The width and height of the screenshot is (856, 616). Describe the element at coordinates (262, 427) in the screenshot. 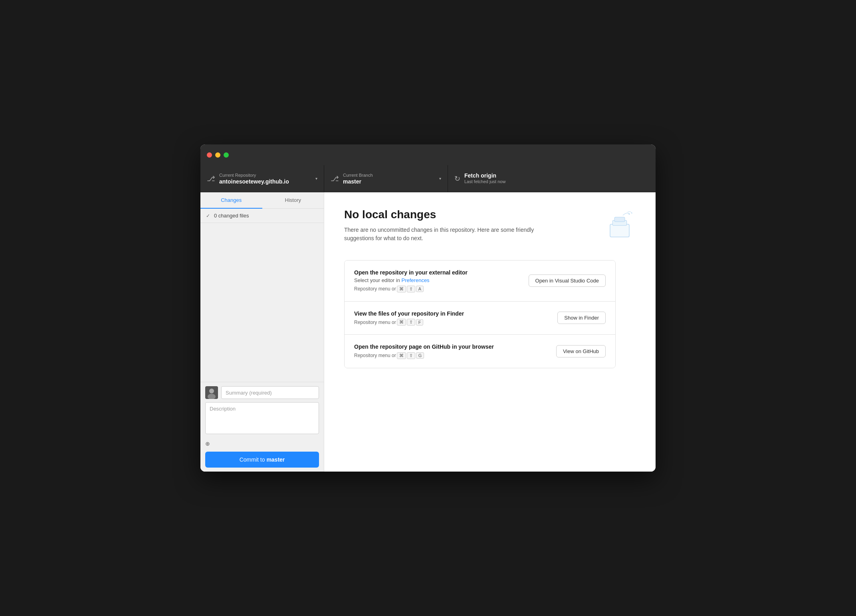

I see `commit-area: ⊕ Commit to master` at that location.